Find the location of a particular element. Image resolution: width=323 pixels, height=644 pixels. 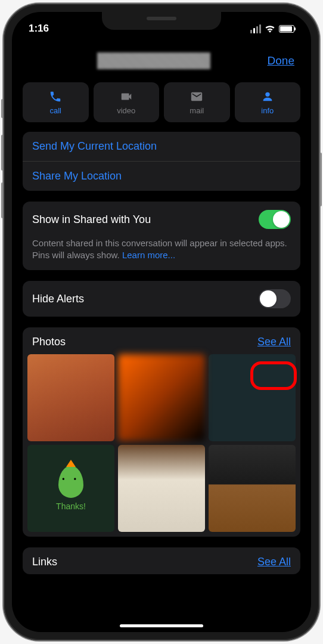

send-current-location: Send My Current Location is located at coordinates (162, 147).